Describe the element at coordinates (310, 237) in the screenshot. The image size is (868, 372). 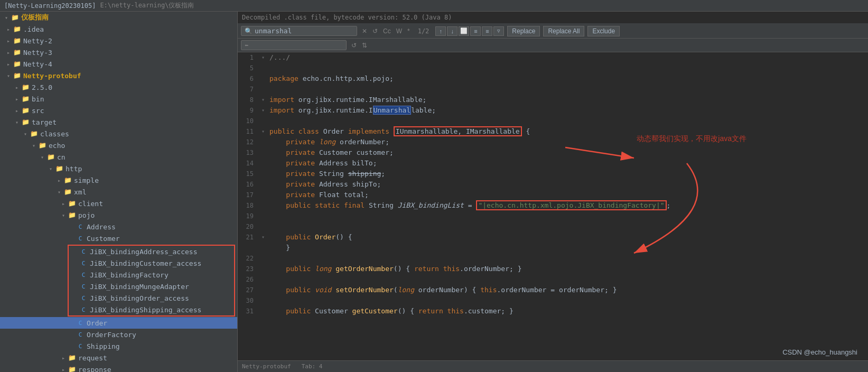
I see `code-21a: public Order() {` at that location.